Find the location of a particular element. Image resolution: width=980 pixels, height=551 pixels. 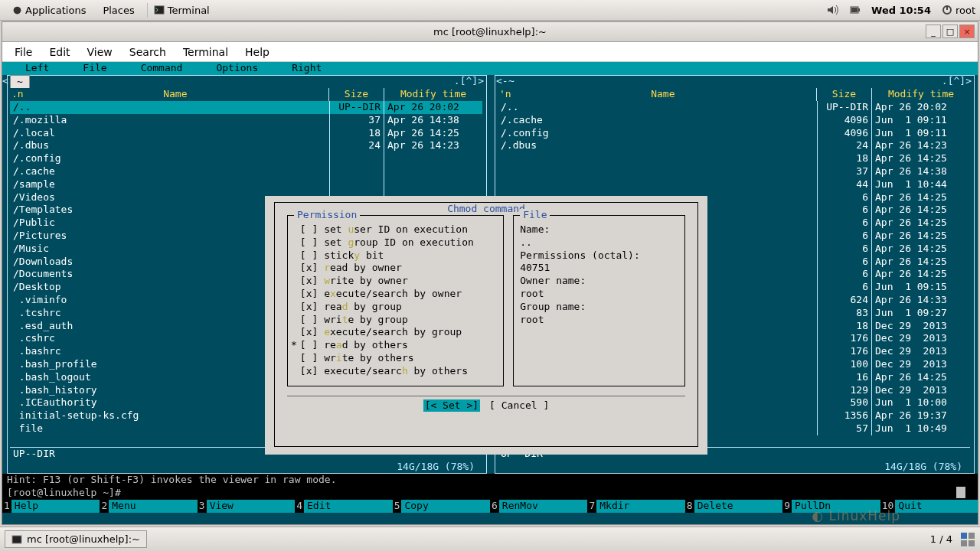

right-diskfree: 14G/18G (78%) is located at coordinates (923, 467).